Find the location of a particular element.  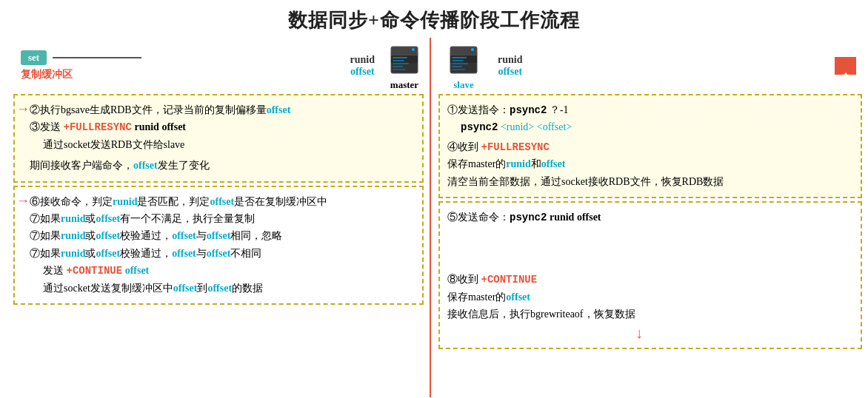

right-full-section: ①发送指令：psync2 ？-1 psync2 <runid> <offset>… is located at coordinates (650, 146).